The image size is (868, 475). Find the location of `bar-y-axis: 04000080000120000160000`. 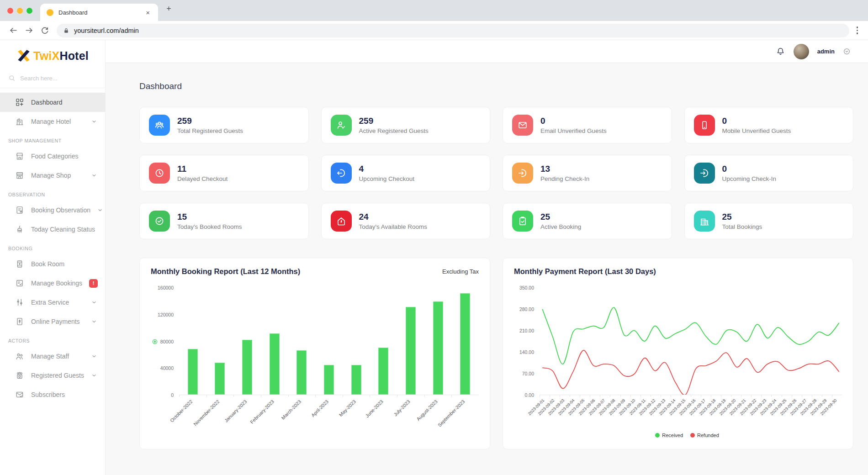

bar-y-axis: 04000080000120000160000 is located at coordinates (165, 342).